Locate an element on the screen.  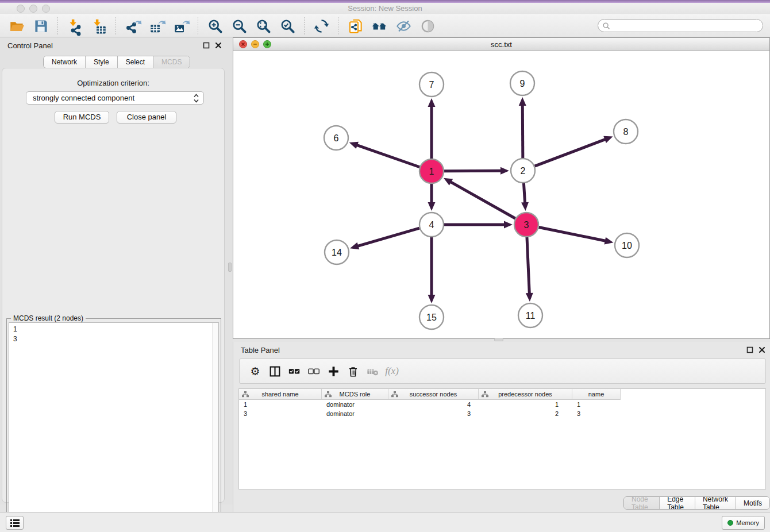
select-all-icon is located at coordinates (294, 371).